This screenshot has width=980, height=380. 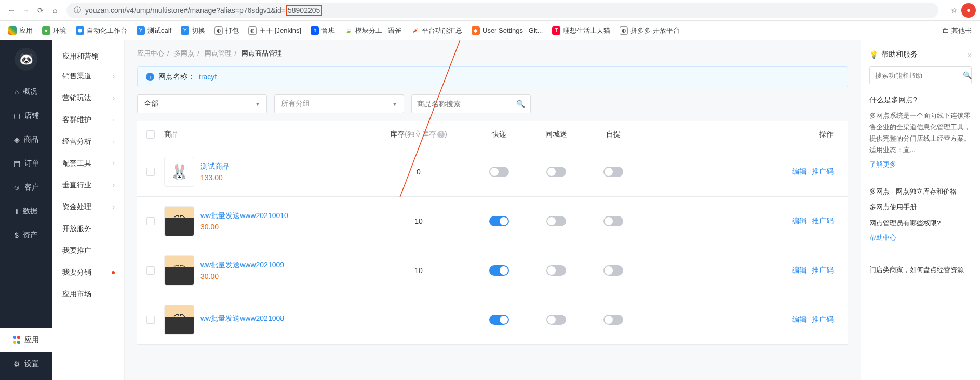 I want to click on bookmark-item: ◐主干 [Jenkins], so click(x=275, y=31).